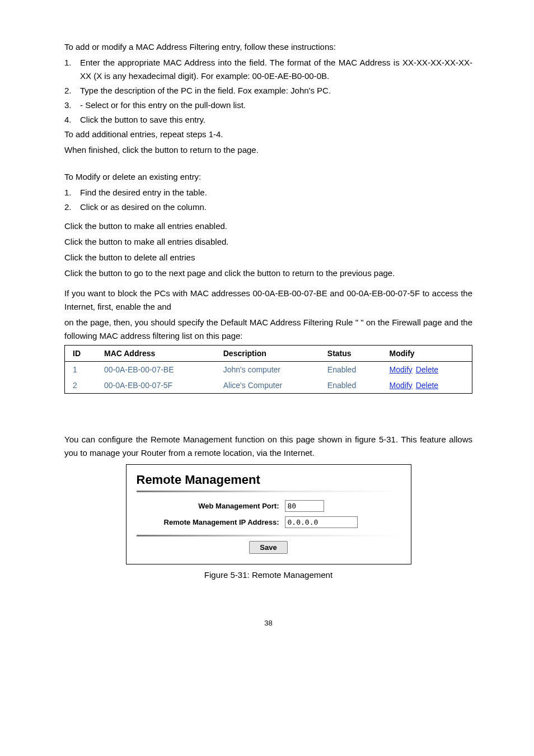 The image size is (534, 756). What do you see at coordinates (268, 548) in the screenshot?
I see `save-button: Save` at bounding box center [268, 548].